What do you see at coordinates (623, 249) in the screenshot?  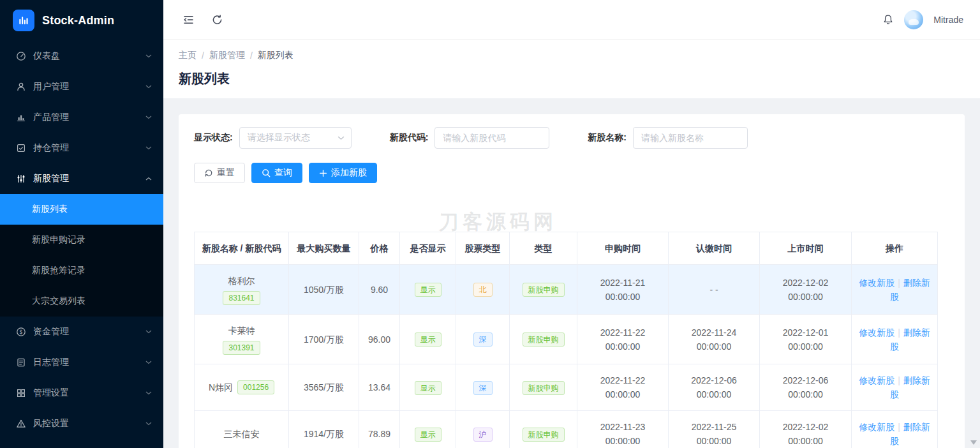 I see `col-header-subscribe-time: 申购时间` at bounding box center [623, 249].